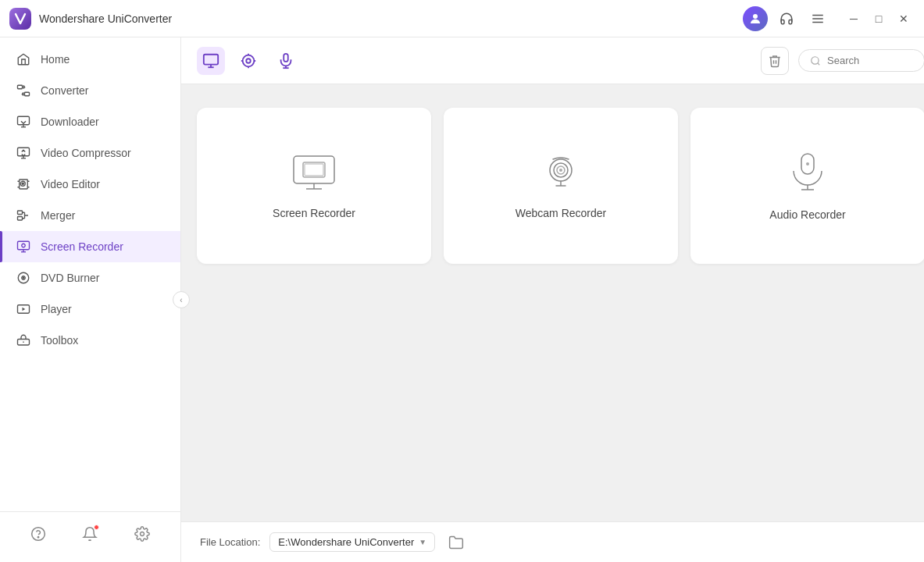 The height and width of the screenshot is (562, 924). I want to click on audio-recorder-card: Audio Recorder, so click(808, 186).